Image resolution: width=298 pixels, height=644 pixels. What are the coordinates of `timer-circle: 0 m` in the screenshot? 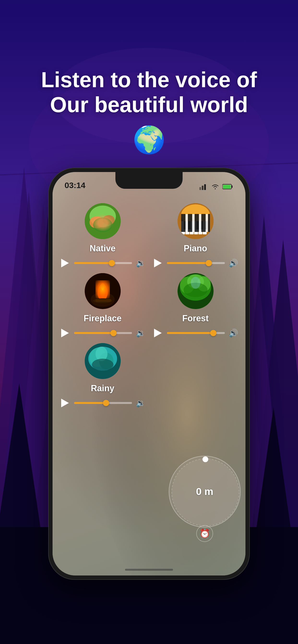 It's located at (205, 492).